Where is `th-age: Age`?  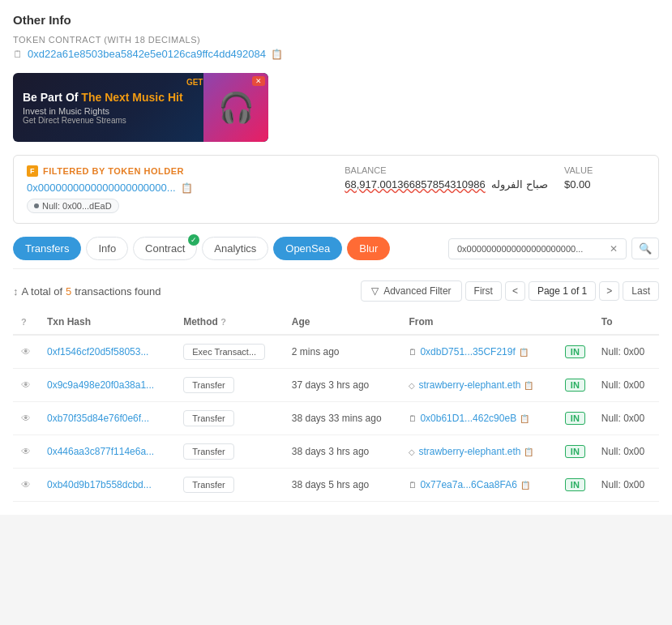 th-age: Age is located at coordinates (342, 323).